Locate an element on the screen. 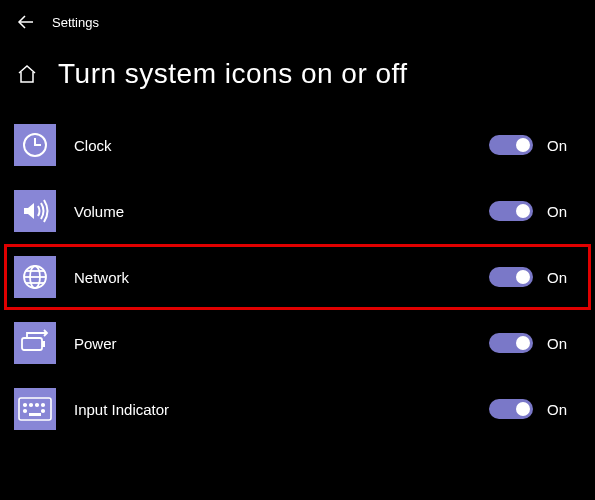 The width and height of the screenshot is (595, 500). volume-icon is located at coordinates (35, 211).